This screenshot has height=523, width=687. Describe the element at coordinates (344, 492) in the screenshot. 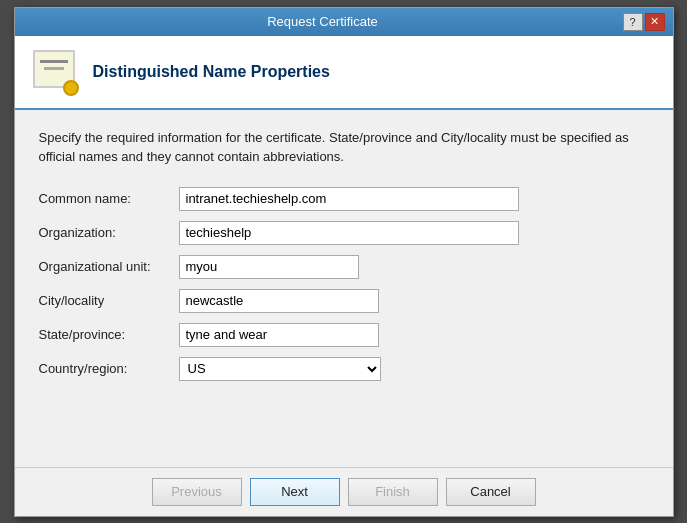

I see `footer-section: Previous Next Finish Cancel` at that location.